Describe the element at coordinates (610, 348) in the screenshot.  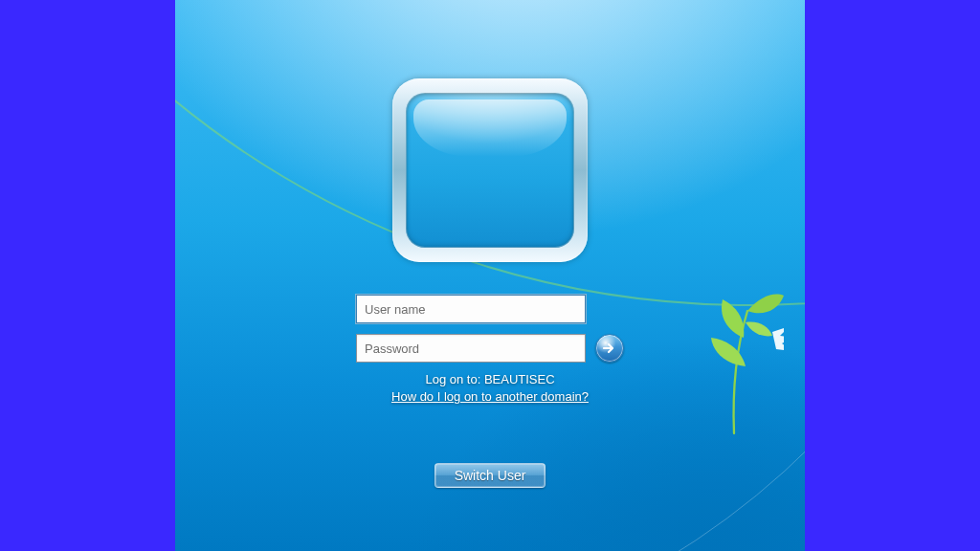
I see `arrow-right-icon` at that location.